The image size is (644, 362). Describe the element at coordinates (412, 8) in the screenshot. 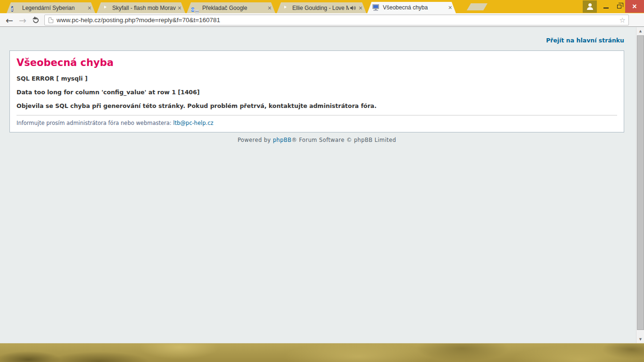

I see `tab-vseobecna-chyba-active: Všeobecná chyba ×` at that location.